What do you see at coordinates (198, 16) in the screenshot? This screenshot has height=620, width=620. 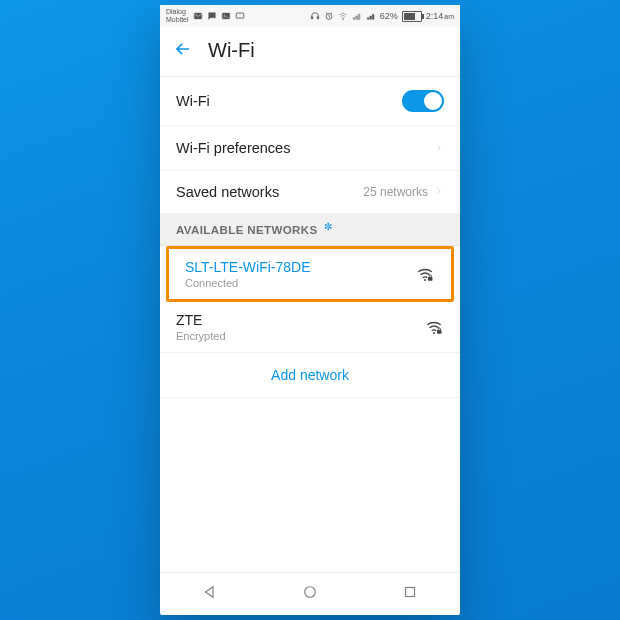 I see `mail-icon` at bounding box center [198, 16].